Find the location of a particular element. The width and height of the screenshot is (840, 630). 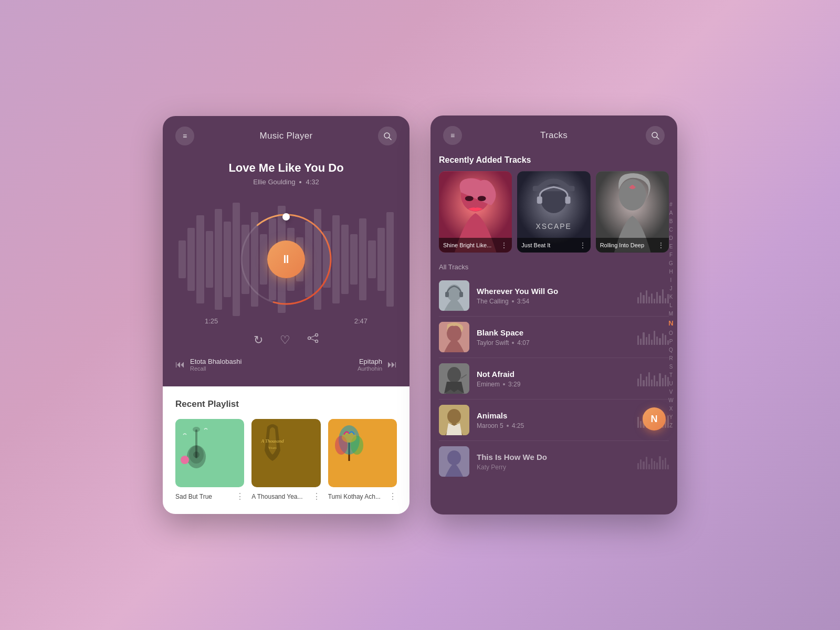

alpha-item-P: P is located at coordinates (671, 341).